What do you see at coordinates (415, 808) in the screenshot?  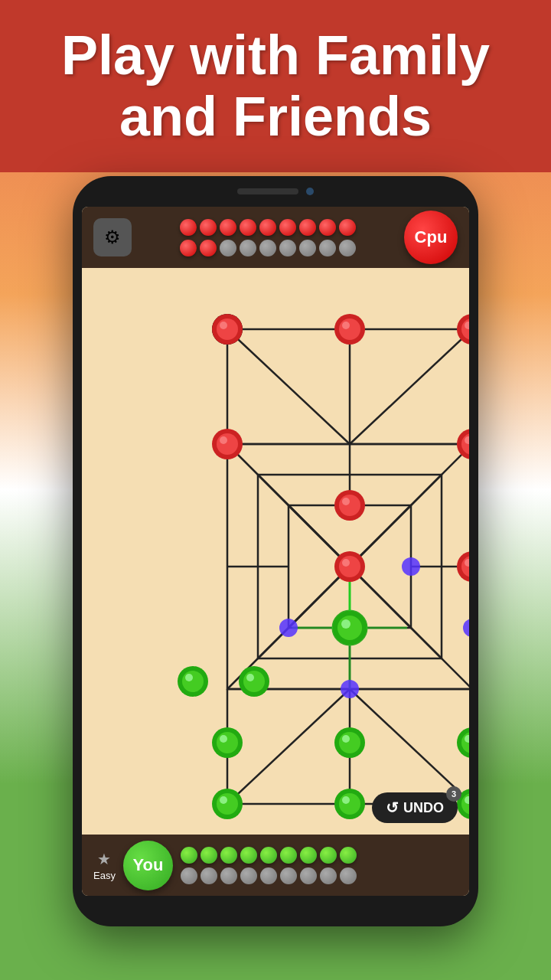 I see `undo-button: 3 ↺ UNDO` at bounding box center [415, 808].